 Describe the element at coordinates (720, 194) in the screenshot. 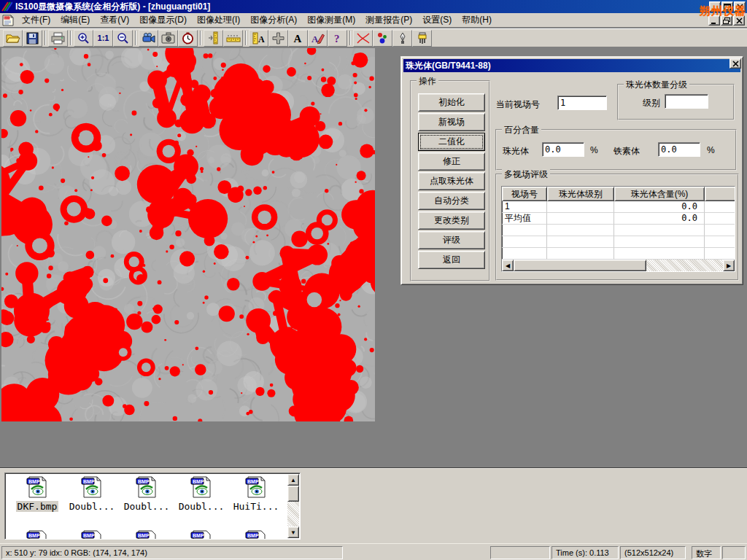

I see `col-ferrite-content: 铁素体含量(%)` at that location.